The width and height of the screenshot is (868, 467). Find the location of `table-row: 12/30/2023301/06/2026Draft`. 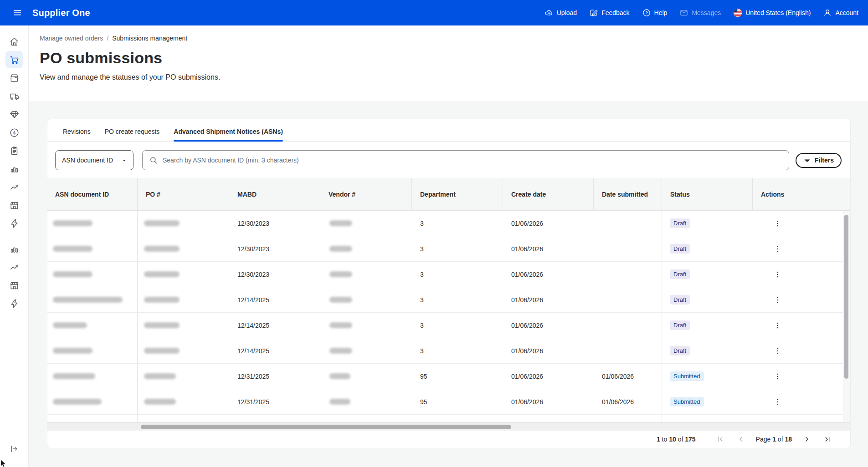

table-row: 12/30/2023301/06/2026Draft is located at coordinates (449, 249).